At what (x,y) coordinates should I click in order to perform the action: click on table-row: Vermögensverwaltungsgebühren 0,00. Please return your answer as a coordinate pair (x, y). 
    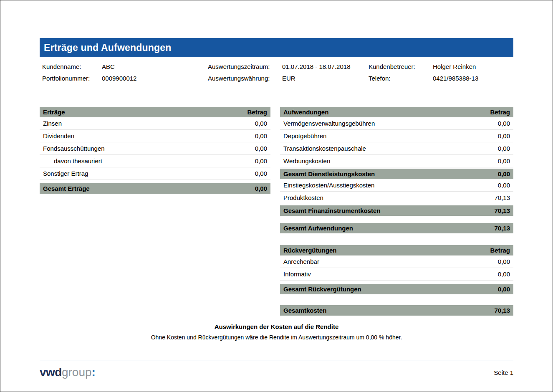
    Looking at the image, I should click on (396, 124).